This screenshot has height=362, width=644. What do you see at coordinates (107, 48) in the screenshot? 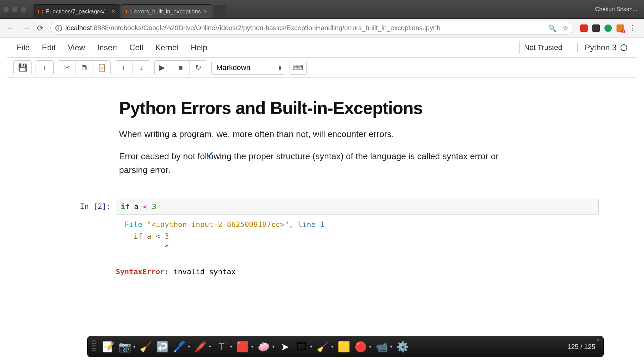
I see `menu-insert: Insert` at bounding box center [107, 48].